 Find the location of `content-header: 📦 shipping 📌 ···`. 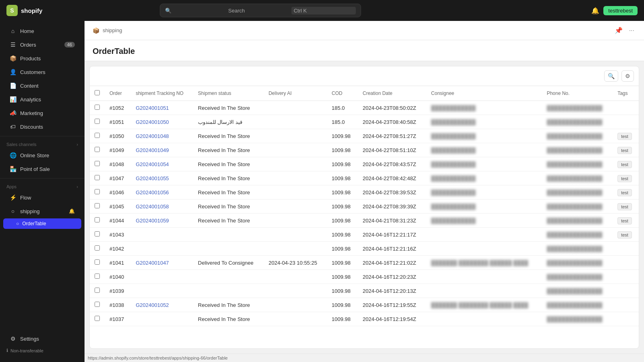

content-header: 📦 shipping 📌 ··· is located at coordinates (364, 31).